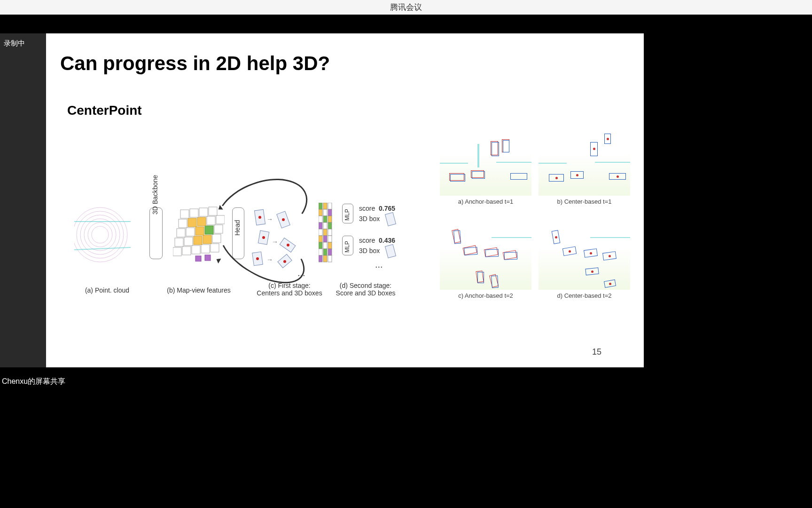 Image resolution: width=812 pixels, height=508 pixels. What do you see at coordinates (283, 238) in the screenshot?
I see `centers-and-boxes-graphic: → → → ...` at bounding box center [283, 238].